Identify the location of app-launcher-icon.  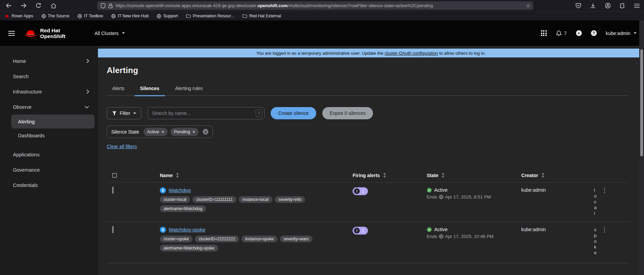
(544, 33).